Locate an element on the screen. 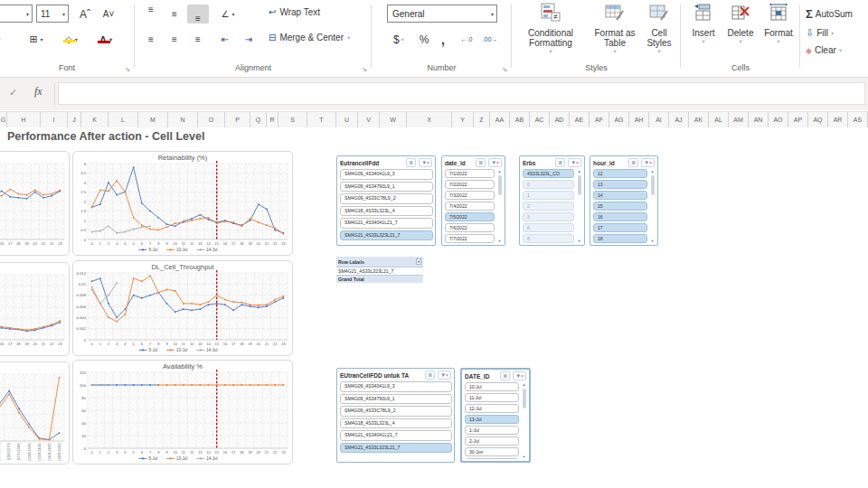 This screenshot has width=868, height=488. column-header: O is located at coordinates (212, 119).